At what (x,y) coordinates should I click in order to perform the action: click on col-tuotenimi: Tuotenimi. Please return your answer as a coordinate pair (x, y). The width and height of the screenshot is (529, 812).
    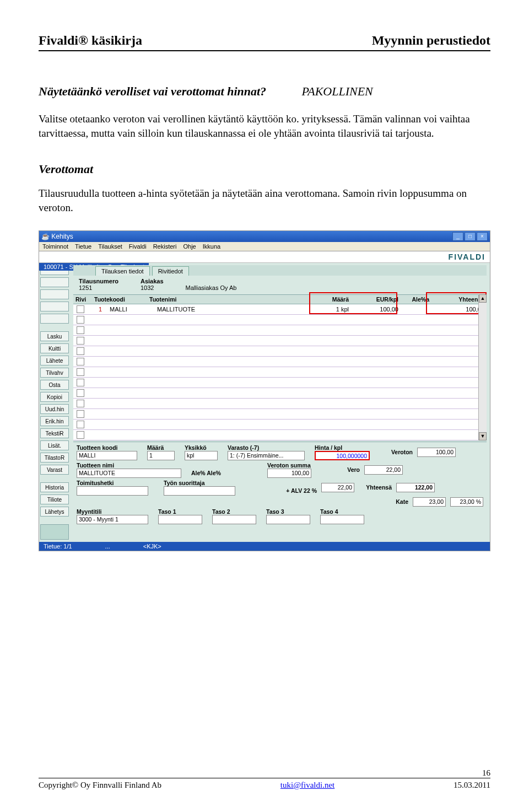
    Looking at the image, I should click on (228, 299).